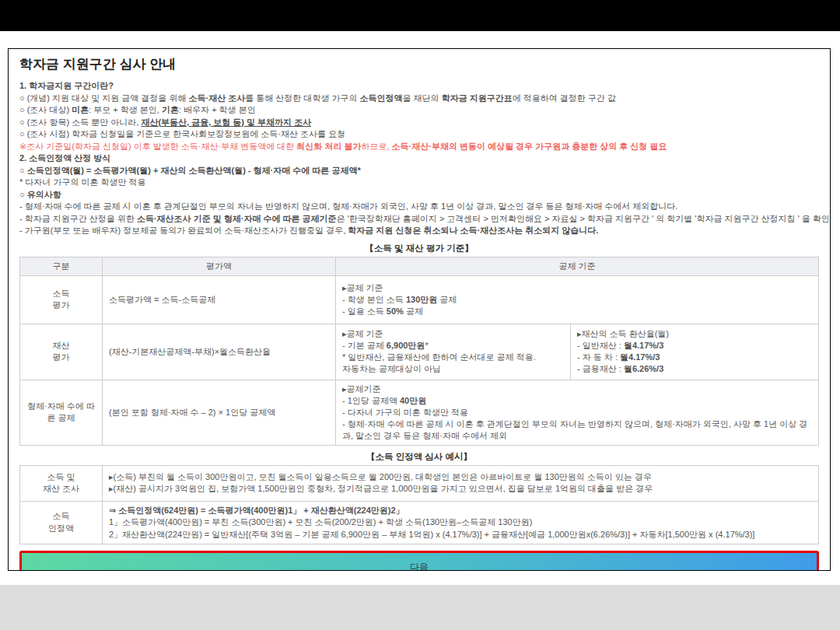  What do you see at coordinates (577, 266) in the screenshot?
I see `header-deduction: 공제 기준` at bounding box center [577, 266].